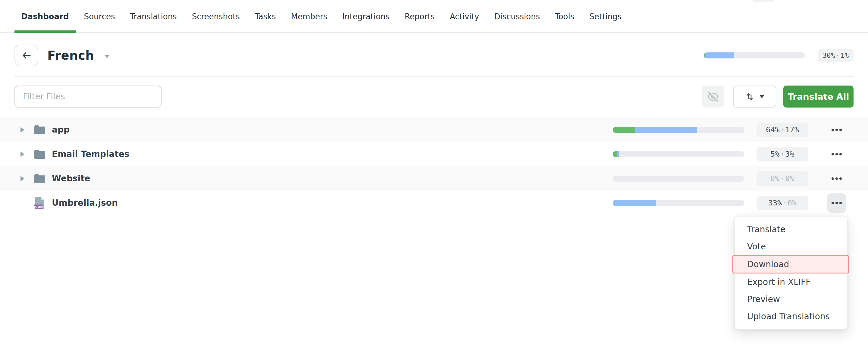 The height and width of the screenshot is (350, 868). I want to click on arrow-left-icon, so click(27, 55).